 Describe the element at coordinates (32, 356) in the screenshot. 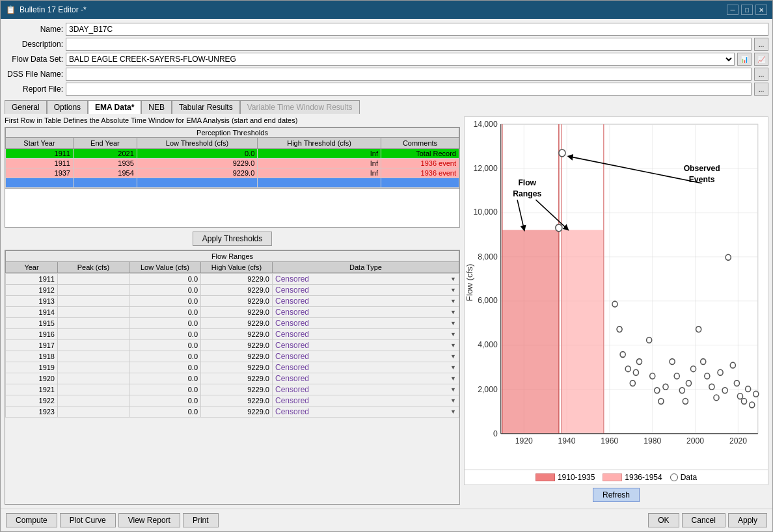

I see `cell-year: 1918` at that location.